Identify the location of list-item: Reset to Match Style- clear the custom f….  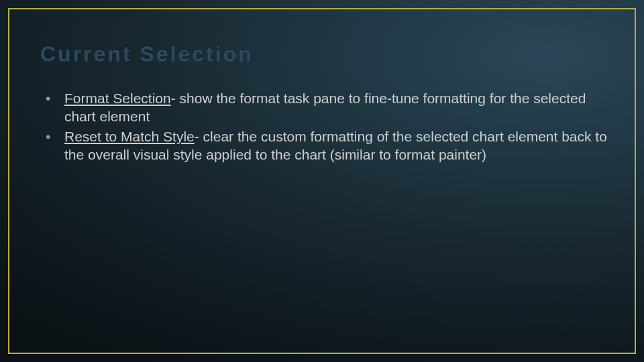
(324, 146).